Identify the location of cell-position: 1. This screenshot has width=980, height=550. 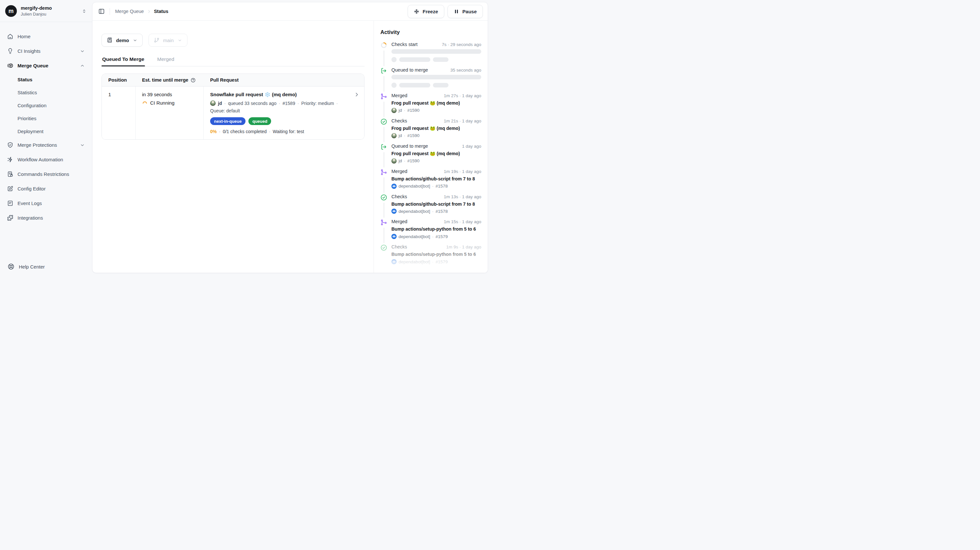
(119, 113).